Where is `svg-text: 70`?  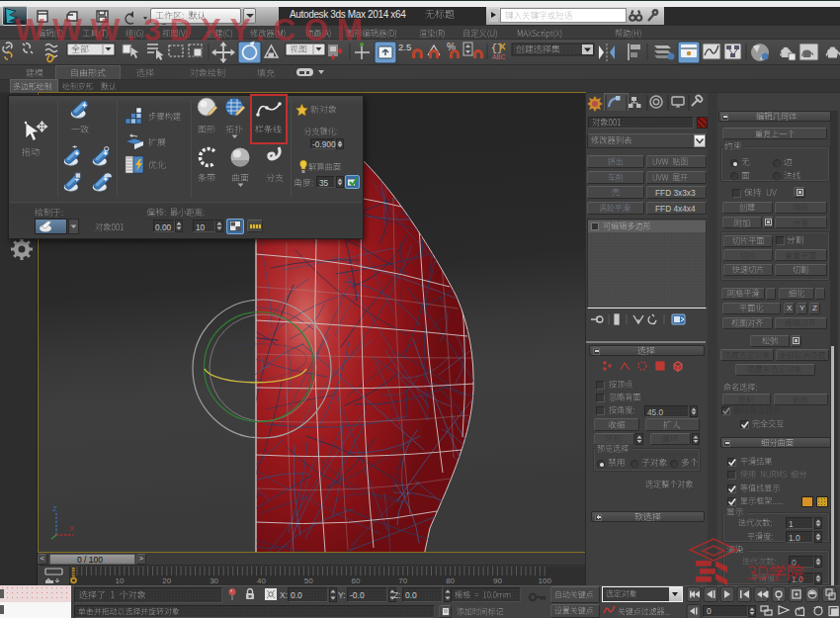 svg-text: 70 is located at coordinates (403, 581).